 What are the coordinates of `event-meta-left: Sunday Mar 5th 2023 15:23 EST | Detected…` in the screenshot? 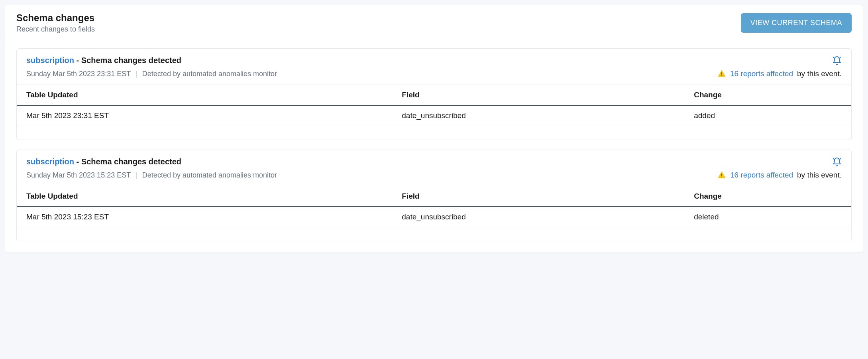 It's located at (151, 176).